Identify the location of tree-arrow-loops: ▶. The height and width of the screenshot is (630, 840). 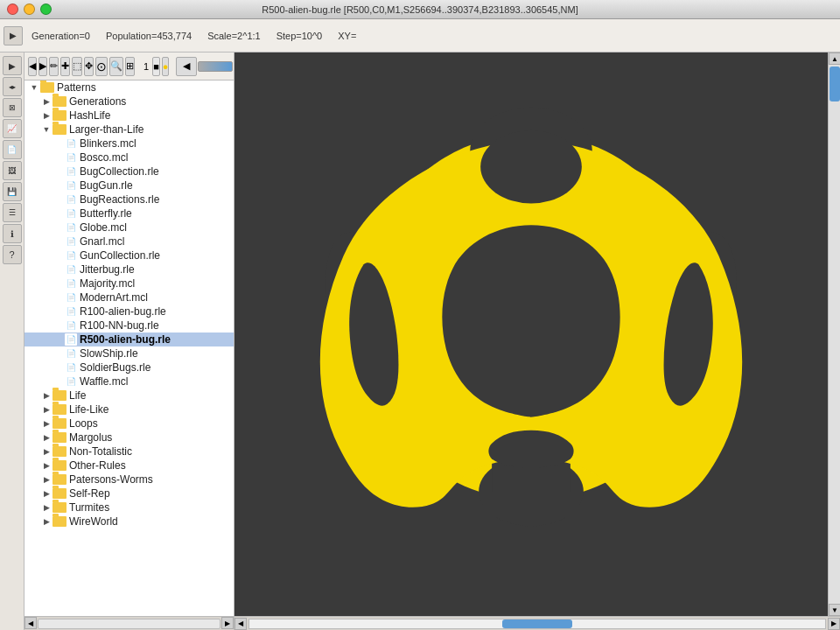
(46, 424).